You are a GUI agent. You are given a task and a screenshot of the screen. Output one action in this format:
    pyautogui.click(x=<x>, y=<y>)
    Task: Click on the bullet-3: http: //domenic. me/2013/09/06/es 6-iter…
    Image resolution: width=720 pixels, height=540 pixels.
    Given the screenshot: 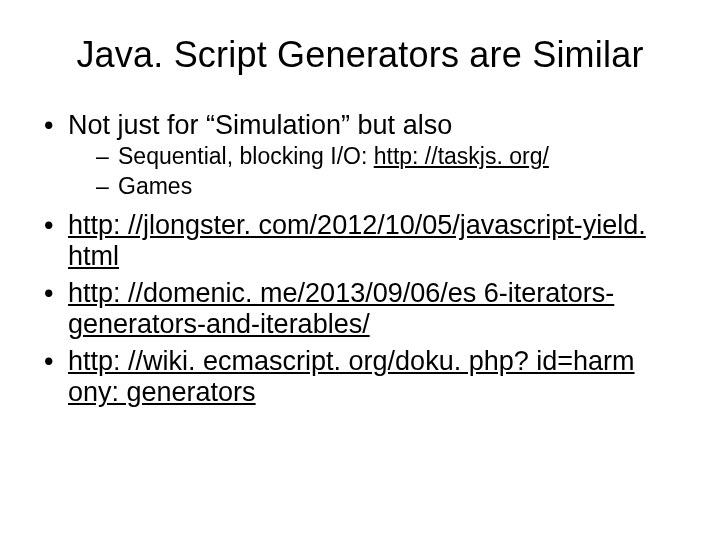 What is the action you would take?
    pyautogui.click(x=360, y=309)
    